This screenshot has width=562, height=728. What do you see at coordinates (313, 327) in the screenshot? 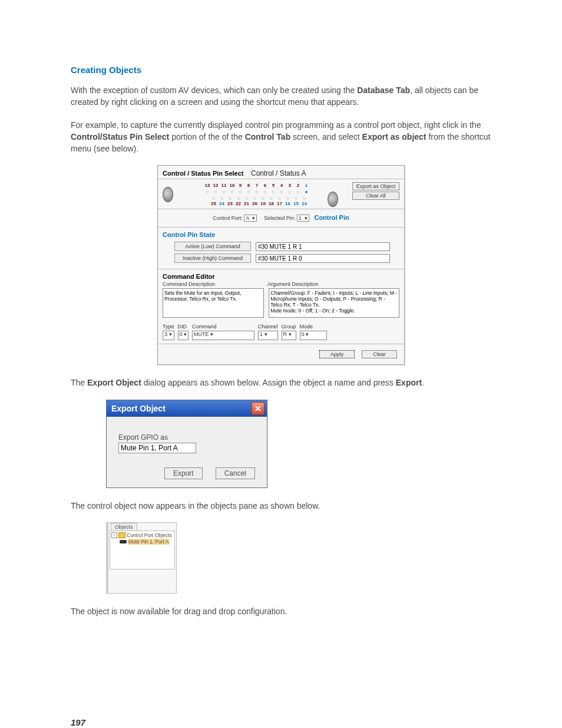
I see `mode-label: Mode` at bounding box center [313, 327].